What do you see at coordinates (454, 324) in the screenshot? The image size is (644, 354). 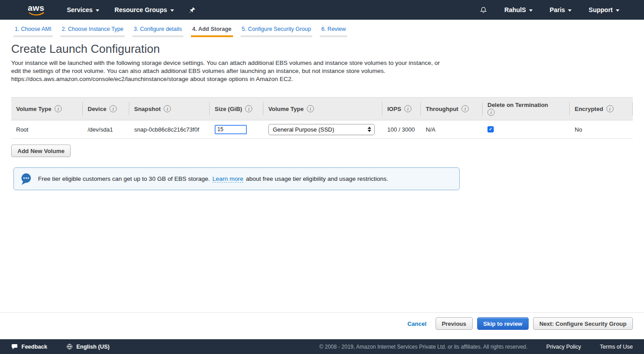 I see `previous-button: Previous` at bounding box center [454, 324].